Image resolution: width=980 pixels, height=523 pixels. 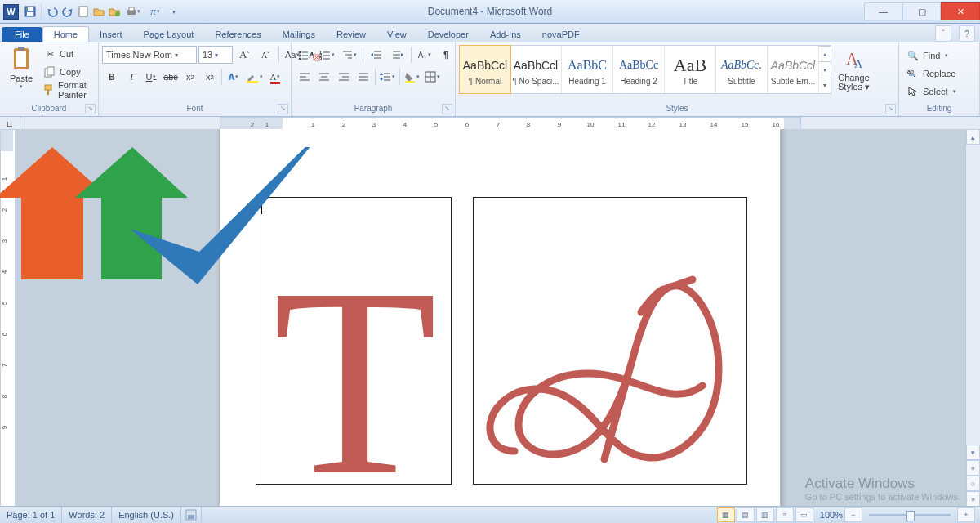 I want to click on scroll-up-icon: ▴, so click(x=973, y=131).